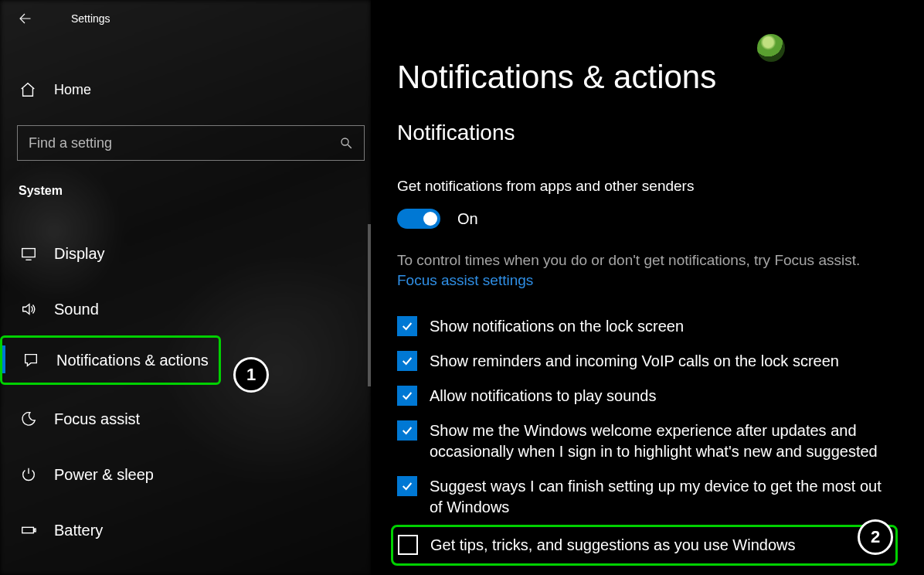  I want to click on search-icon, so click(346, 143).